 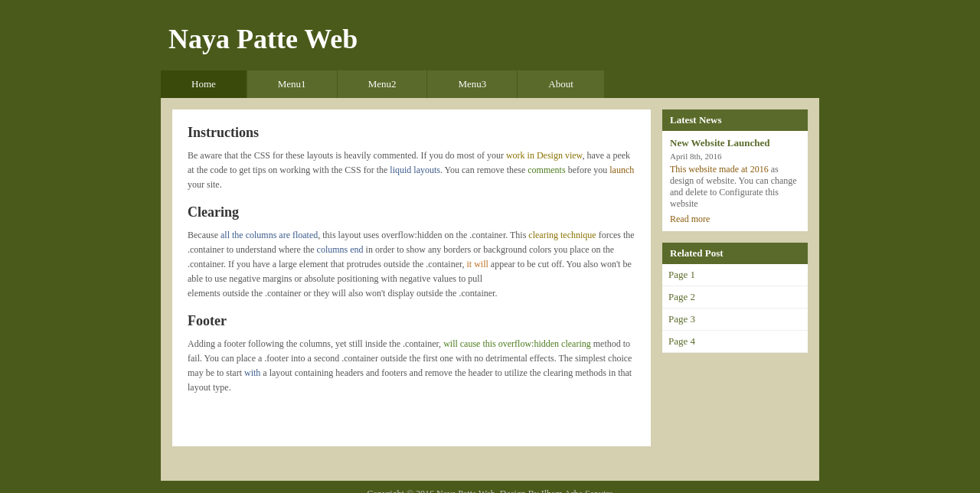 I want to click on nav-about: About, so click(x=561, y=84).